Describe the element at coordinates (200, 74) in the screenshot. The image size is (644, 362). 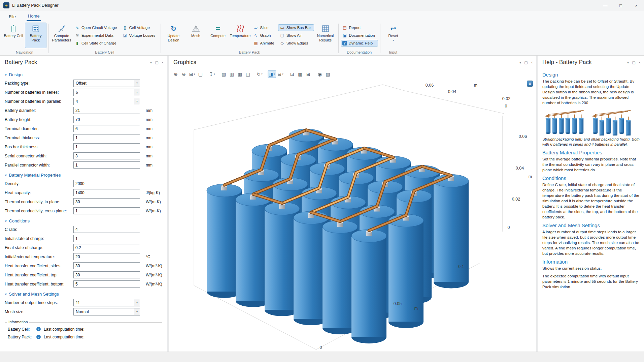
I see `zoom-extents-button: ▢` at that location.